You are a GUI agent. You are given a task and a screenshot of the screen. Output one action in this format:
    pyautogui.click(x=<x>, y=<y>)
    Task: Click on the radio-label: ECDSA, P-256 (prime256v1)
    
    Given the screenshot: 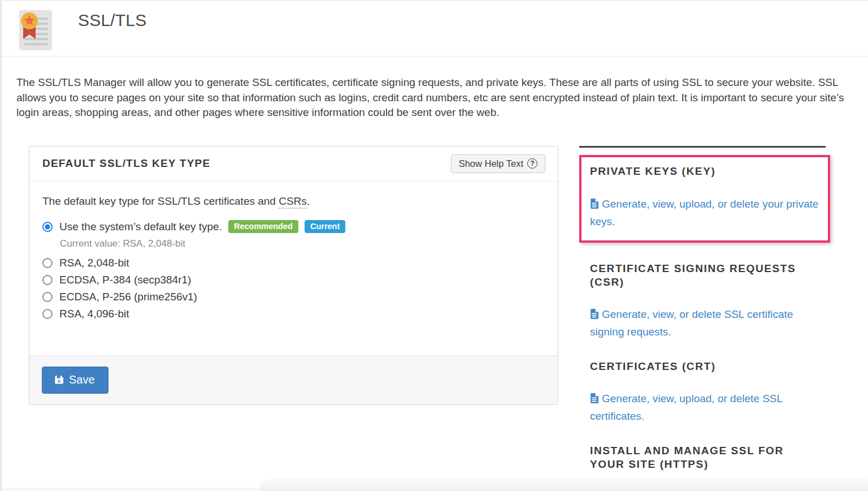 What is the action you would take?
    pyautogui.click(x=128, y=297)
    